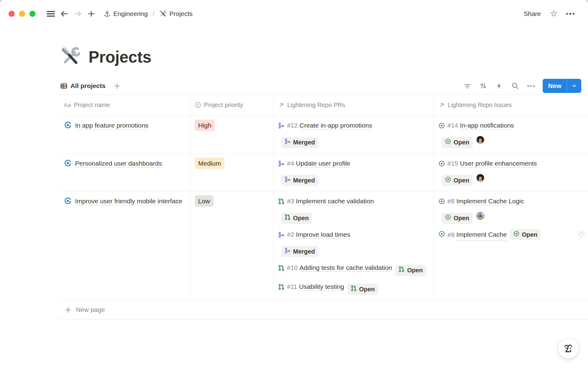 The height and width of the screenshot is (368, 588). I want to click on pr-link: Adding tests for cache validation, so click(346, 268).